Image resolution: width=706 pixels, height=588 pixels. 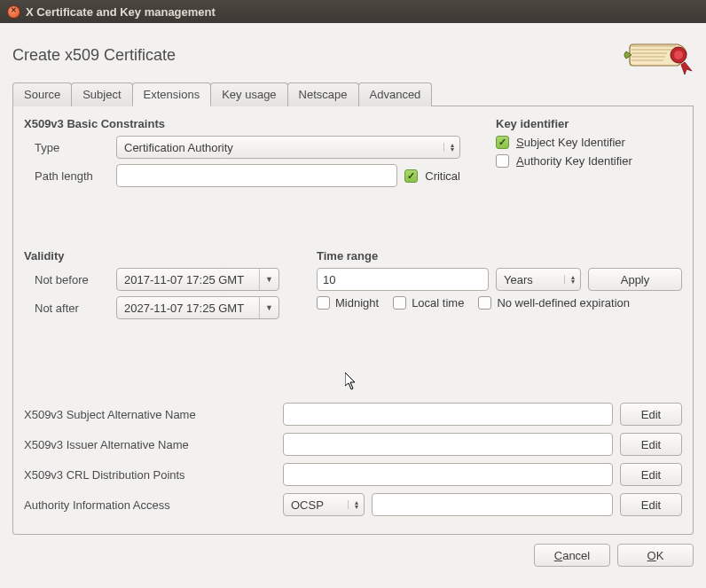 What do you see at coordinates (651, 444) in the screenshot?
I see `ian-edit-button: Edit` at bounding box center [651, 444].